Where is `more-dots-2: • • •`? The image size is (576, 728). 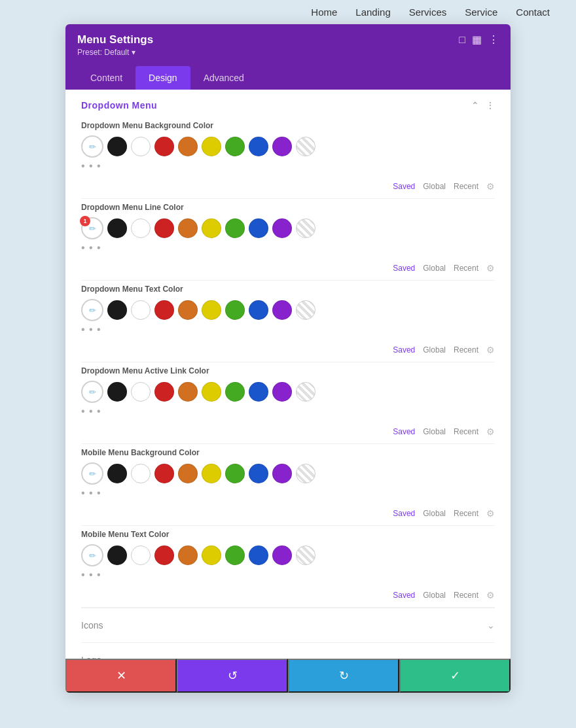 more-dots-2: • • • is located at coordinates (288, 330).